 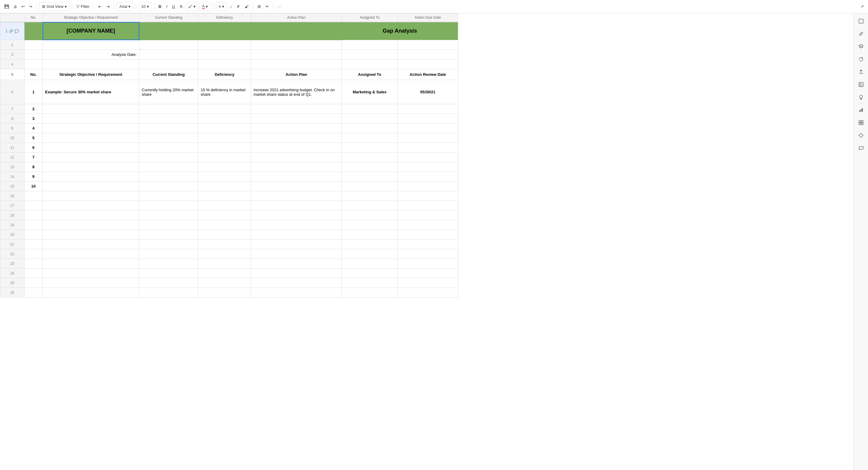 I want to click on row4-strategic, so click(x=91, y=64).